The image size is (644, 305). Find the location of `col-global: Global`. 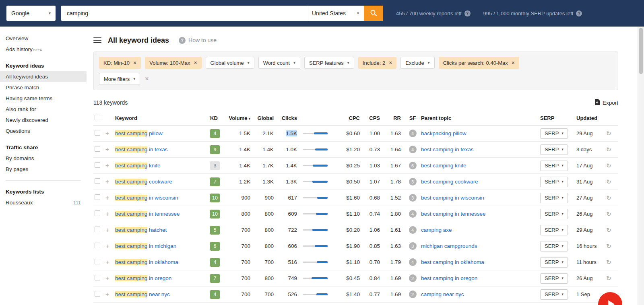

col-global: Global is located at coordinates (265, 118).